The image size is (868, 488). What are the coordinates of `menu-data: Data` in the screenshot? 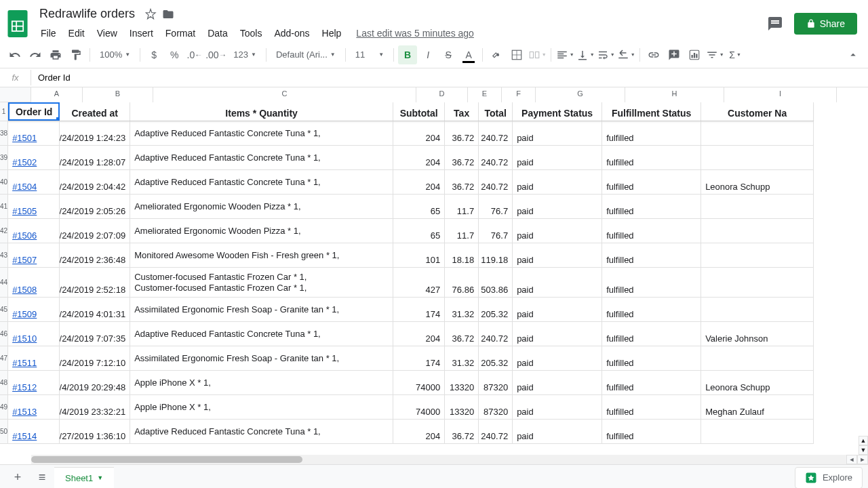 It's located at (218, 33).